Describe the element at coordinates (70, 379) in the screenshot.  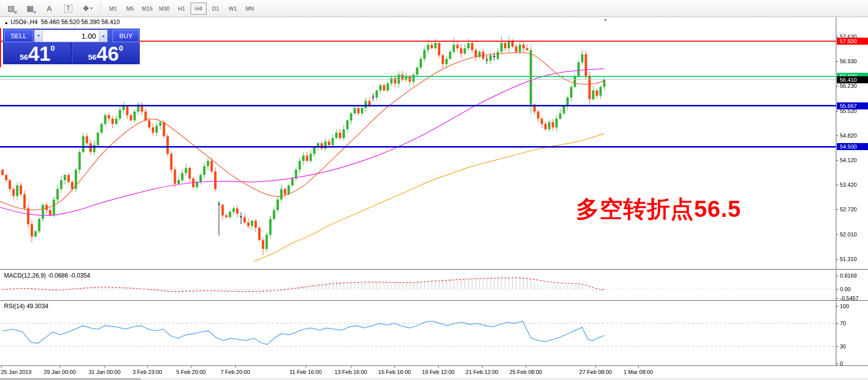
I see `scrollbar-thumb` at that location.